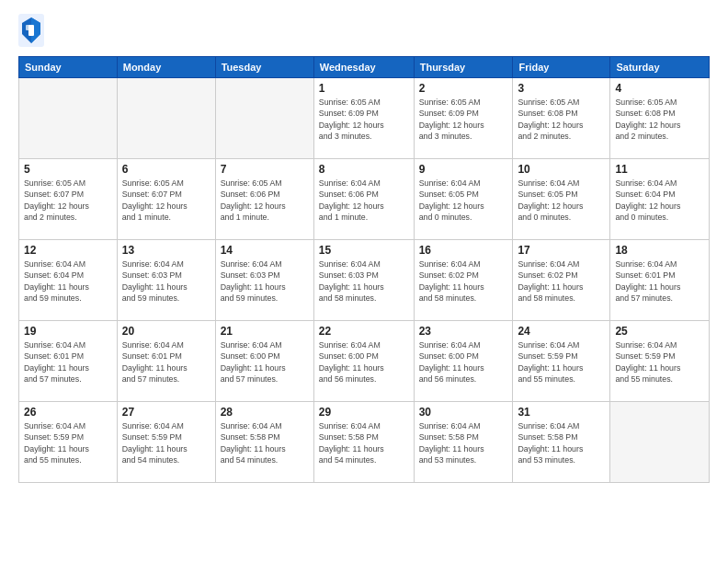 The image size is (728, 563). I want to click on day-number: 3, so click(561, 88).